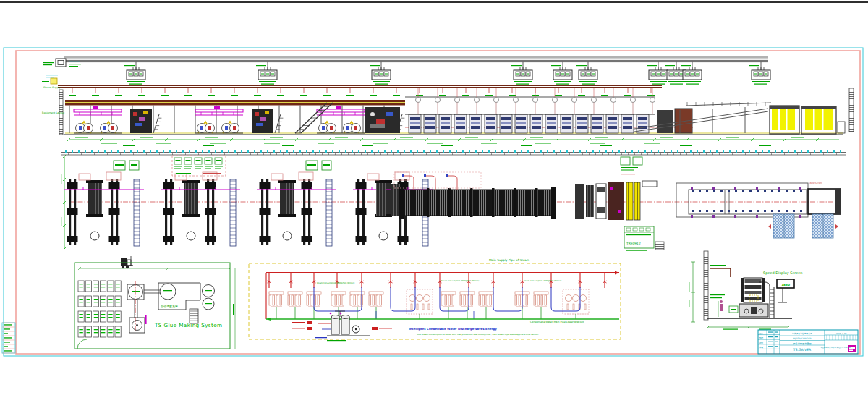 Image resolution: width=868 pixels, height=403 pixels. What do you see at coordinates (453, 328) in the screenshot?
I see `intelligent-note: Intelligent Condensate Water Discharge s…` at bounding box center [453, 328].